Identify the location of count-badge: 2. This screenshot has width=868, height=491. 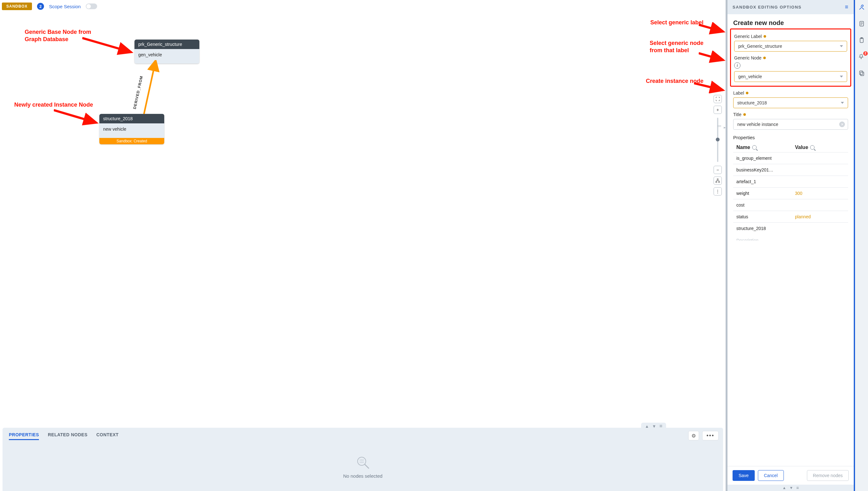
(40, 6).